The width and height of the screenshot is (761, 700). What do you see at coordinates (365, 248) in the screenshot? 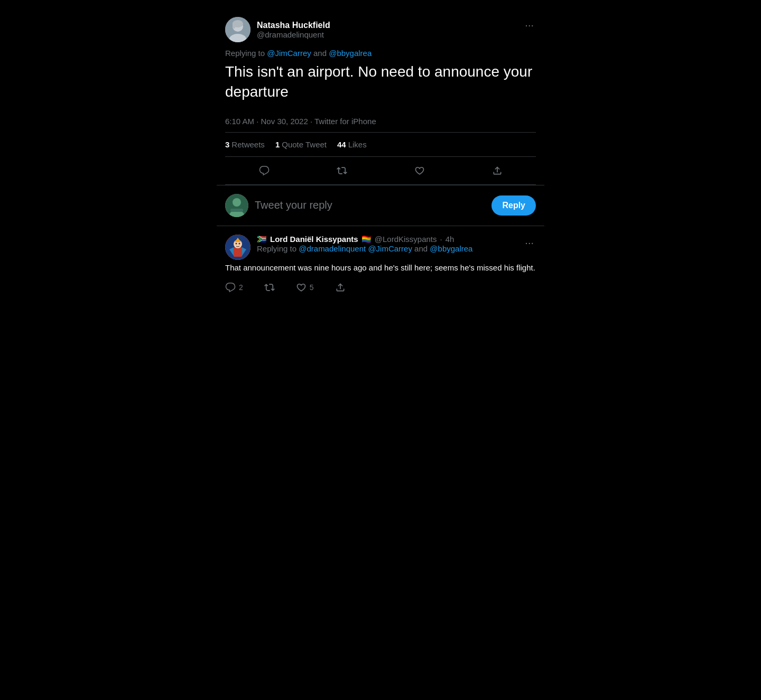
I see `reply-replying-to: Replying to @dramadelinquent @JimCarrey …` at bounding box center [365, 248].